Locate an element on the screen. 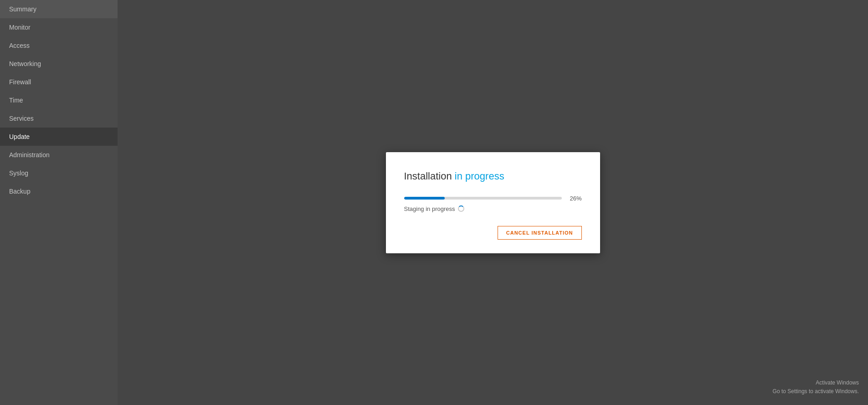  sidebar-item-time: Time is located at coordinates (59, 100).